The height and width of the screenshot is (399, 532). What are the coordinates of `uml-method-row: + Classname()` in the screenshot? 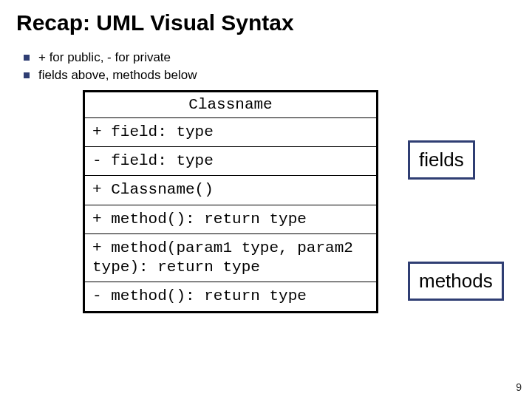 It's located at (231, 191).